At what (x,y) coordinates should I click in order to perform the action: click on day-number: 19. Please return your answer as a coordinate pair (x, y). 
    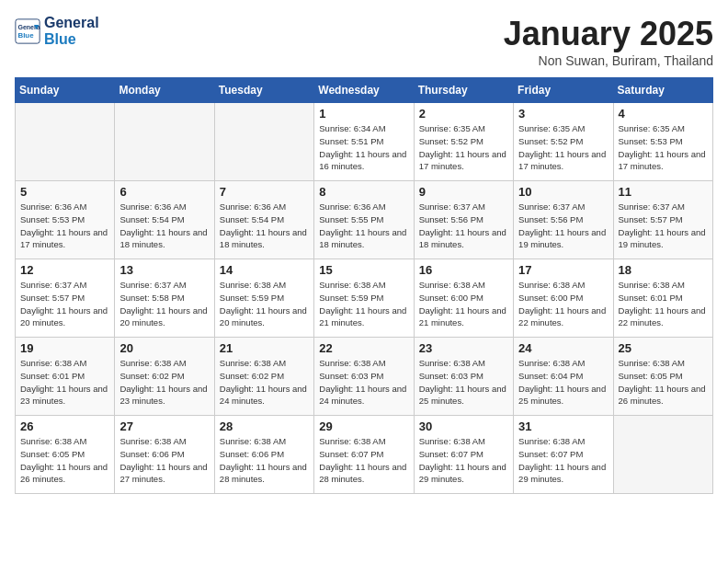
    Looking at the image, I should click on (64, 348).